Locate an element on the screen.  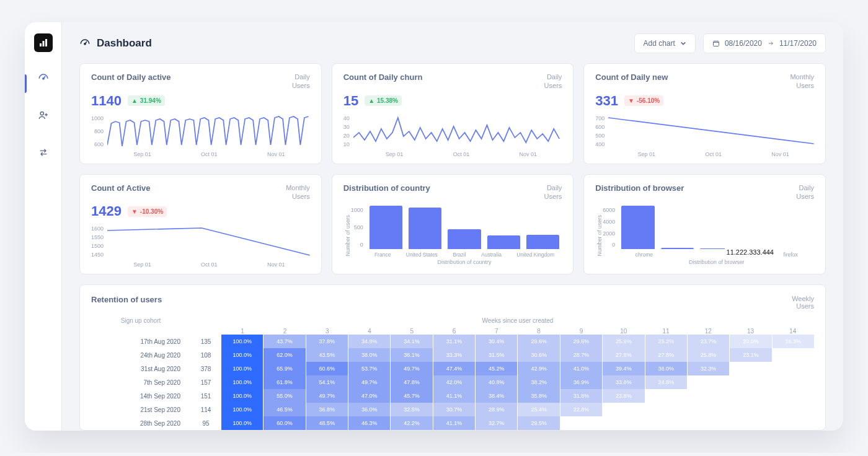
cohort-date: 7th Sep 2020 is located at coordinates (141, 383).